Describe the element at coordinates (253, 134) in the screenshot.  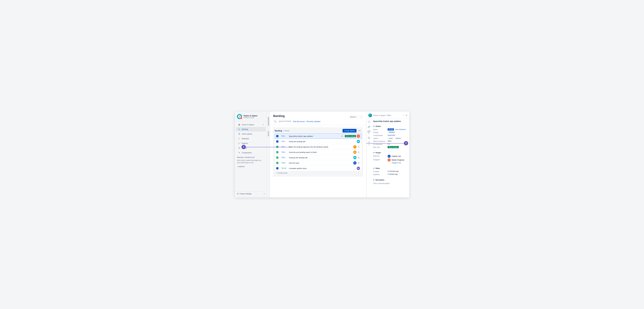
I see `active-sprints-label: Active sprints` at that location.